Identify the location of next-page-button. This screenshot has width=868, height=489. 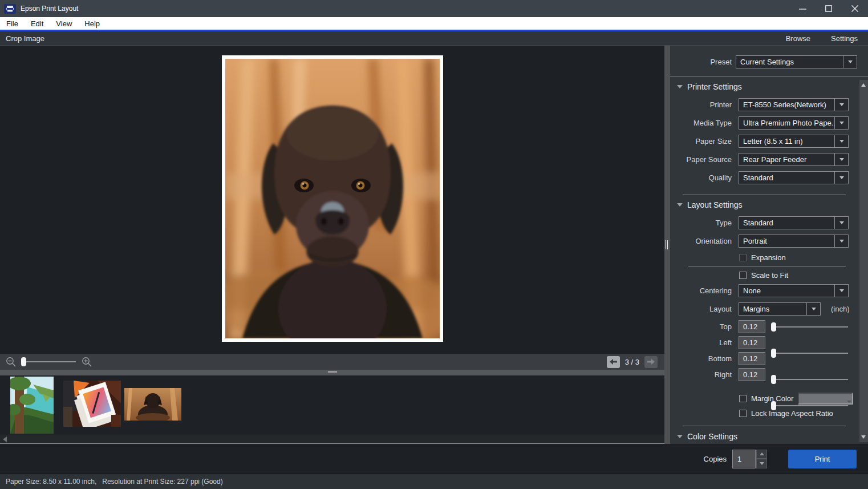
(651, 362).